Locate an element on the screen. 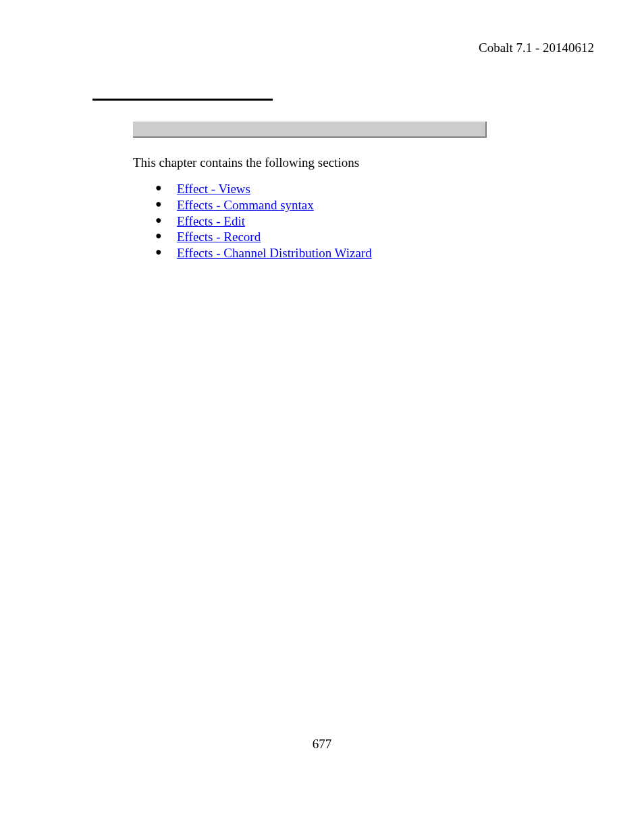  link-effect-views: Effect - Views is located at coordinates (213, 189).